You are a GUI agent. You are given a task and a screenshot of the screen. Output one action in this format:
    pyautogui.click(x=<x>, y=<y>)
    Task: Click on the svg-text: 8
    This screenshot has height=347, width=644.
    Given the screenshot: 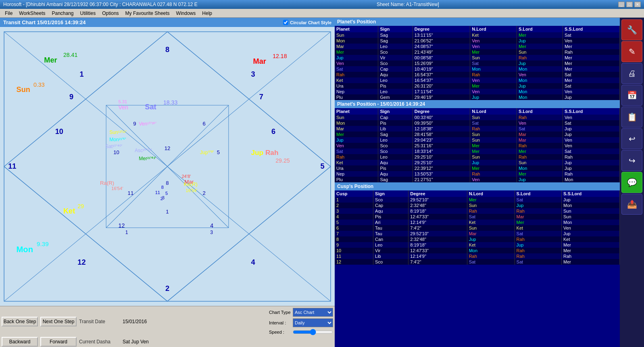 What is the action you would take?
    pyautogui.click(x=167, y=50)
    